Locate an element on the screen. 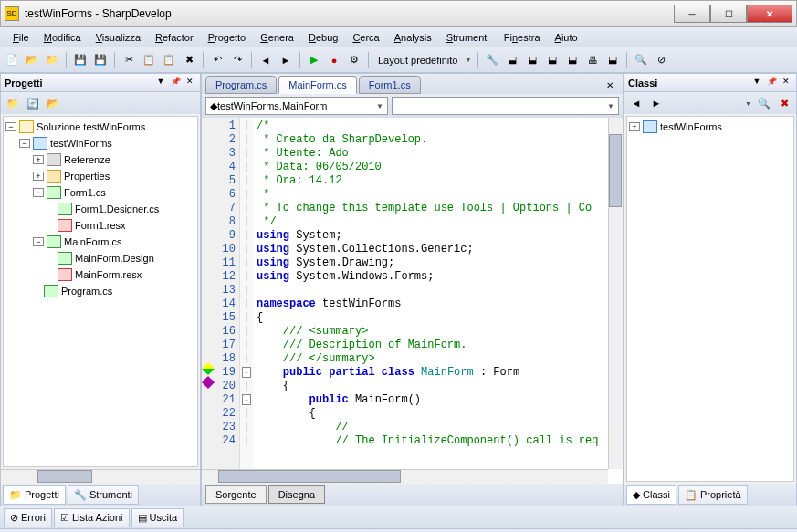  tab-errori: ⊘Errori is located at coordinates (27, 518).